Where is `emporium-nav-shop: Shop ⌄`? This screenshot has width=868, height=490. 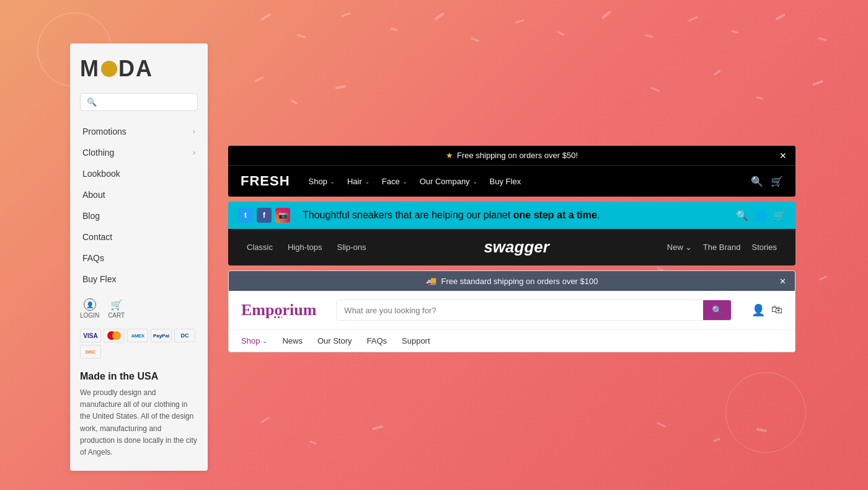
emporium-nav-shop: Shop ⌄ is located at coordinates (254, 341).